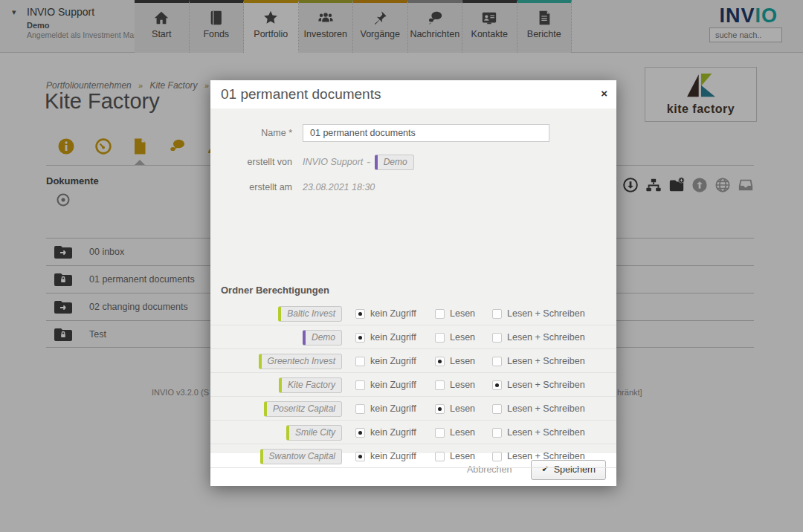  Describe the element at coordinates (413, 337) in the screenshot. I see `permission-row-demo: Demo kein Zugriff Lesen Lesen + Schreibe…` at that location.